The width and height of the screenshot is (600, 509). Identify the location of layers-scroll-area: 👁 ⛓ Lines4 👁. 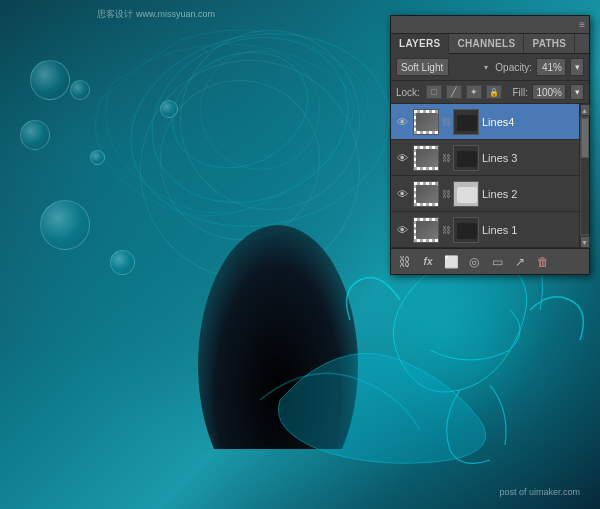
(490, 176).